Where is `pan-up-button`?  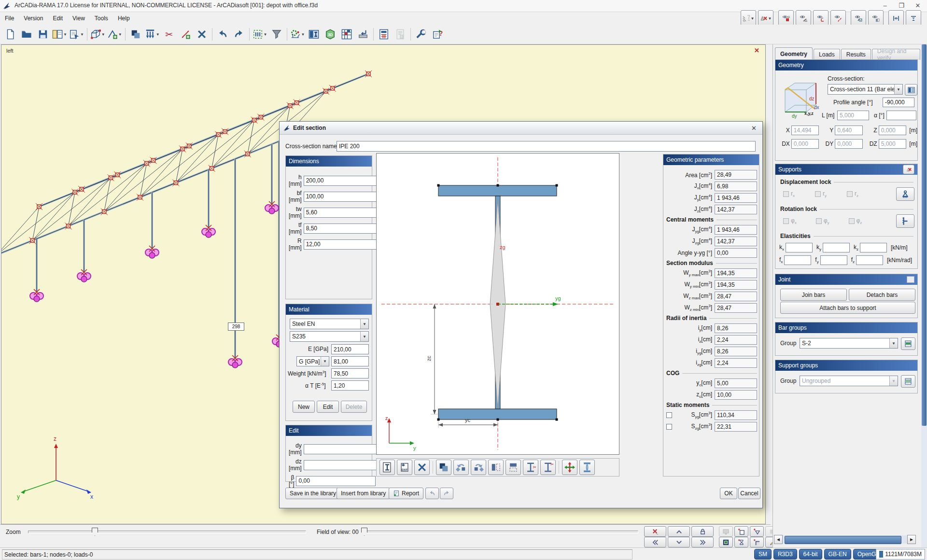 pan-up-button is located at coordinates (679, 532).